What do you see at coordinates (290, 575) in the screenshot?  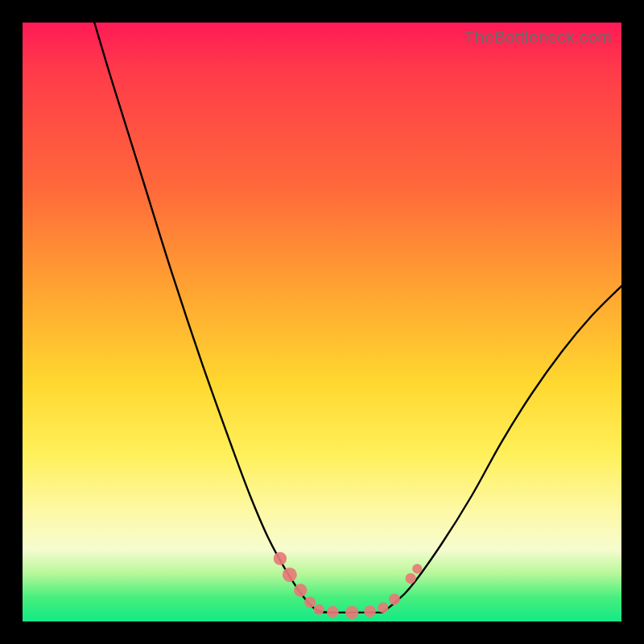 I see `left-dot-b` at bounding box center [290, 575].